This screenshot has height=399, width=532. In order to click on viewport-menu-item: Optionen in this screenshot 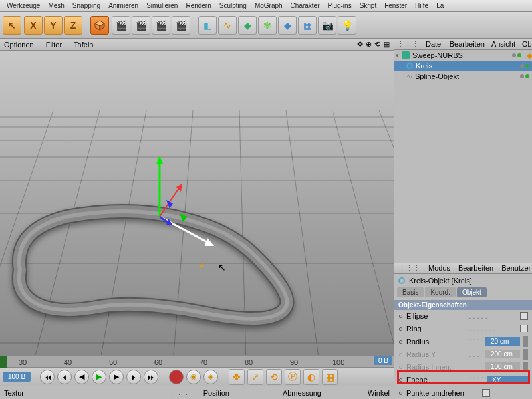, I will do `click(19, 45)`.